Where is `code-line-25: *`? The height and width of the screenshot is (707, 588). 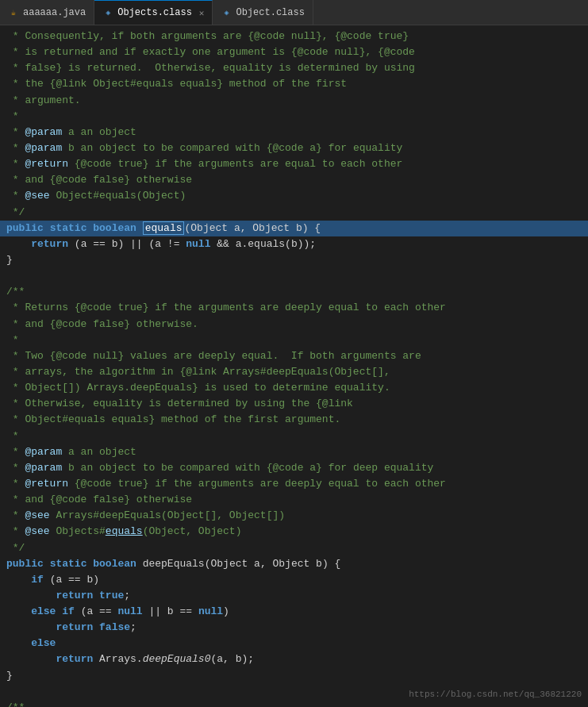
code-line-25: * is located at coordinates (294, 436).